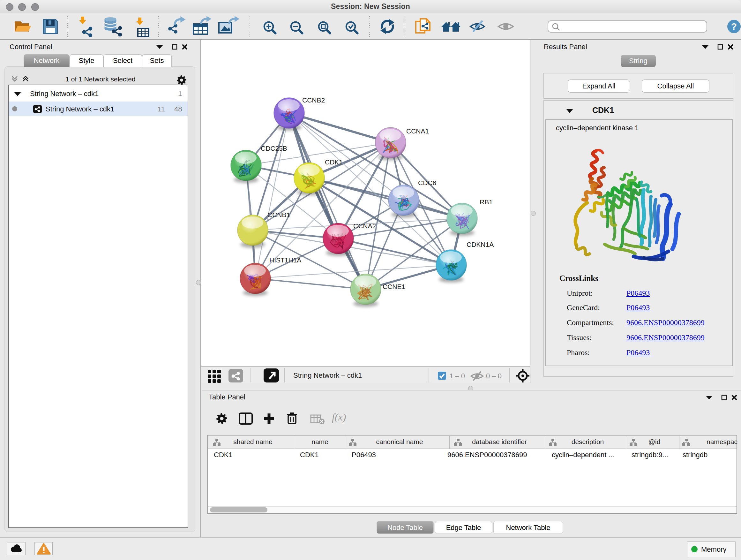  Describe the element at coordinates (486, 202) in the screenshot. I see `svg-text: RB1` at that location.